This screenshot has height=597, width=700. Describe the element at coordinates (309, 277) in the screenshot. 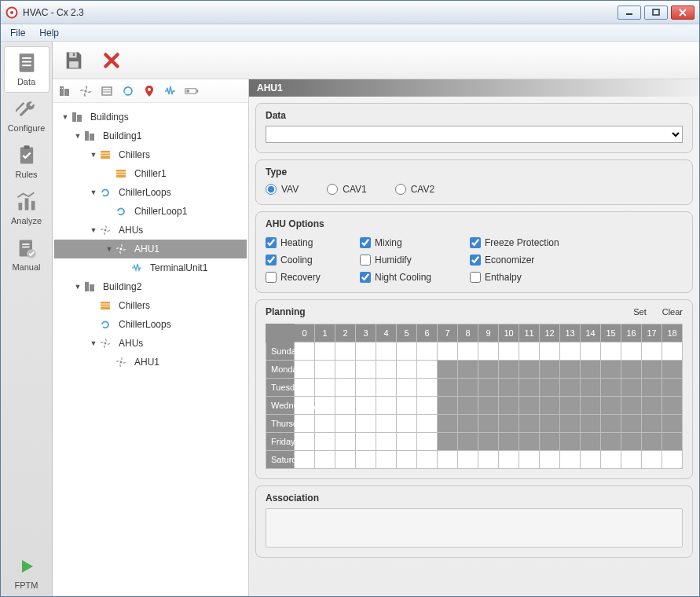

I see `opt-recovery: Recovery` at that location.